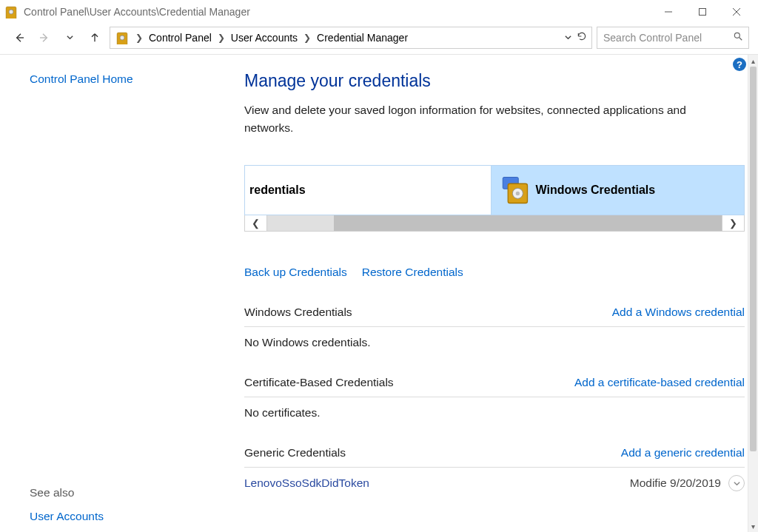 This screenshot has height=532, width=758. I want to click on tabs-horizontal-scrollbar: ❮ ❯, so click(494, 223).